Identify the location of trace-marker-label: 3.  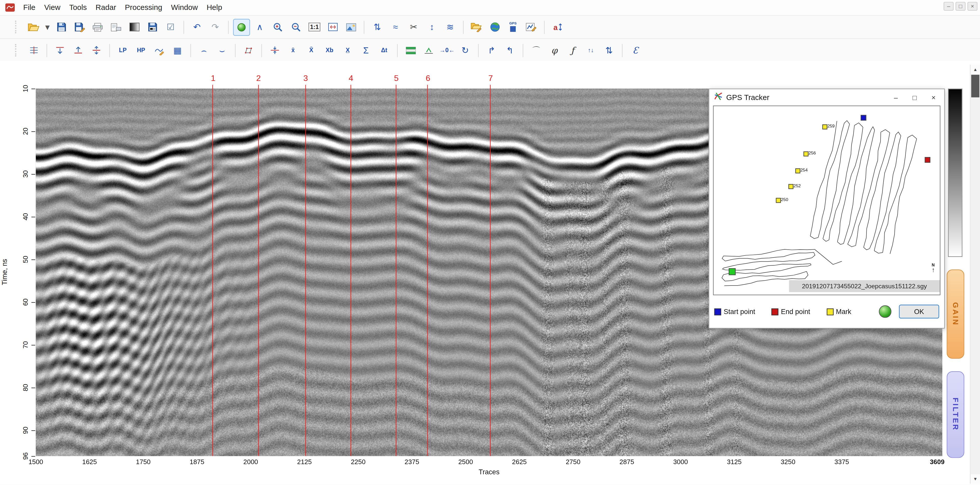
(305, 78).